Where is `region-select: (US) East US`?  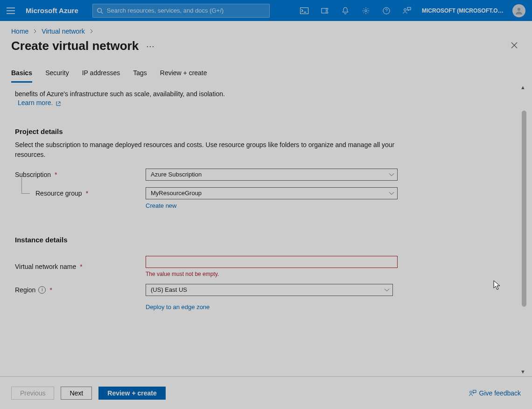
region-select: (US) East US is located at coordinates (269, 290).